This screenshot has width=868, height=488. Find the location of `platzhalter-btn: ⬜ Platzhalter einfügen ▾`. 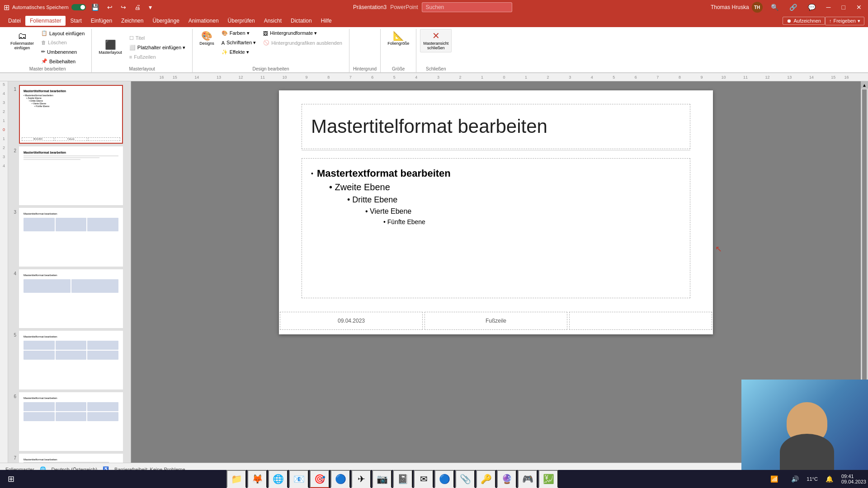

platzhalter-btn: ⬜ Platzhalter einfügen ▾ is located at coordinates (157, 48).